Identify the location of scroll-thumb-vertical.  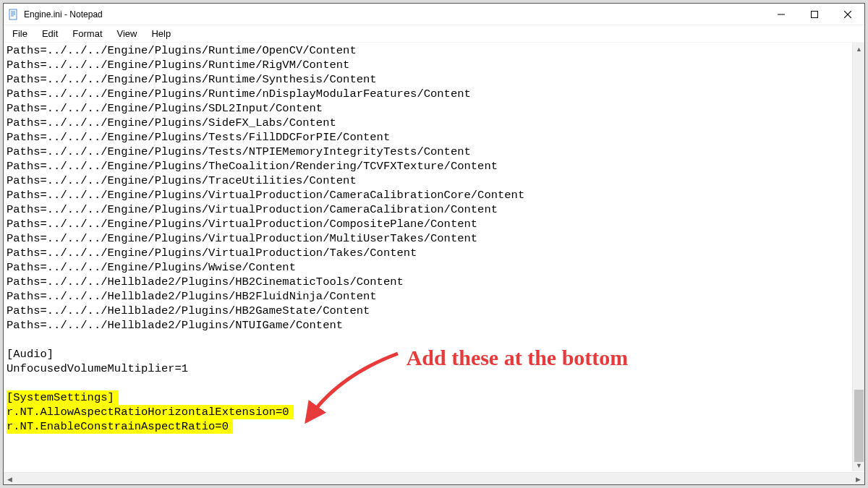
(859, 426).